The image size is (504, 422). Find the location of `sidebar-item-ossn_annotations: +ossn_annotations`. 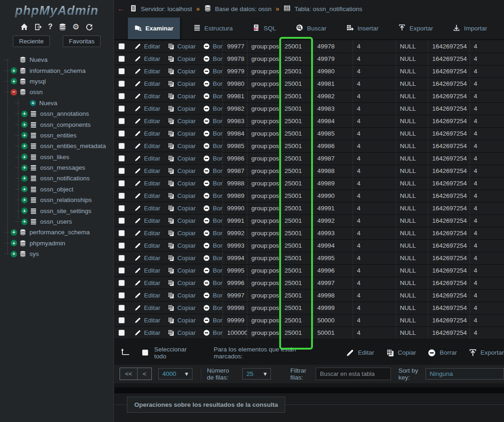

sidebar-item-ossn_annotations: +ossn_annotations is located at coordinates (57, 113).